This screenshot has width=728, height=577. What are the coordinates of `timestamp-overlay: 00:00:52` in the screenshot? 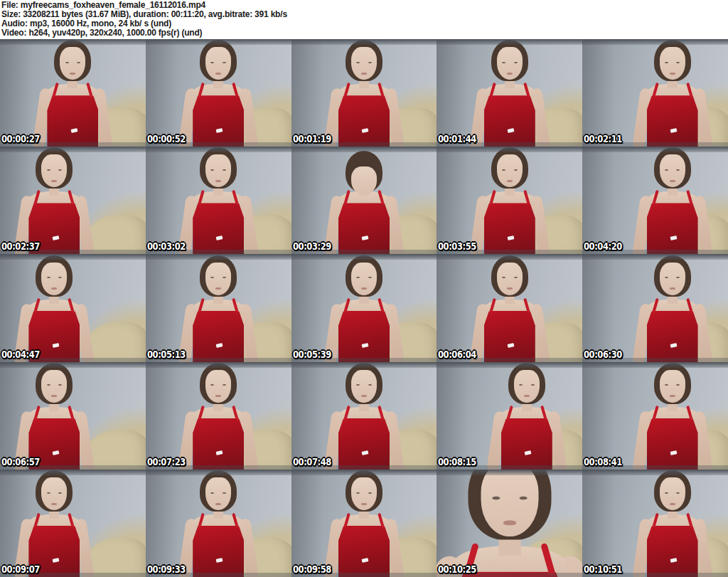 It's located at (166, 139).